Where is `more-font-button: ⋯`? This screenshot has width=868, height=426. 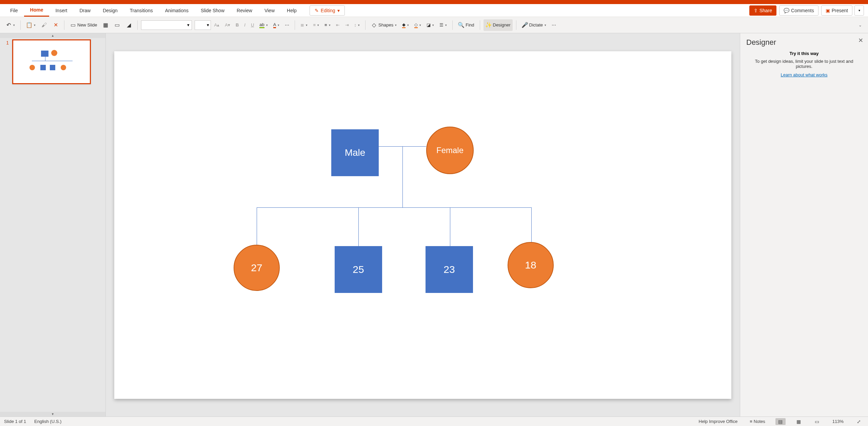 more-font-button: ⋯ is located at coordinates (287, 25).